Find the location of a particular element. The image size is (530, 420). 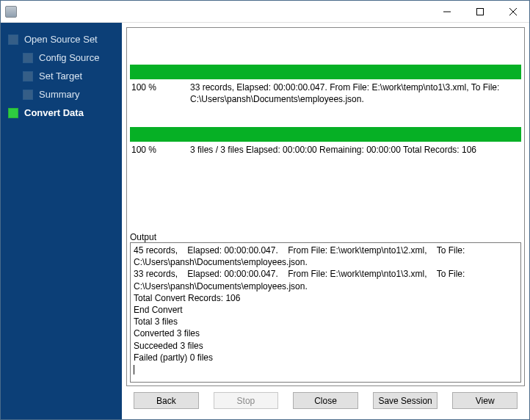

total-progress-detail: 3 files / 3 files Elapsed: 00:00:00 Rema… is located at coordinates (355, 151).